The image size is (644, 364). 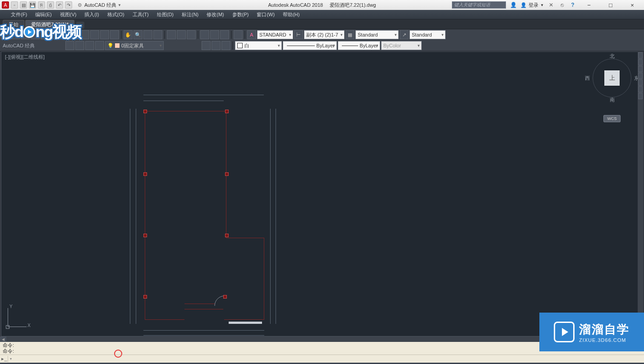 I want to click on menu-tools: 工具(T), so click(x=141, y=14).